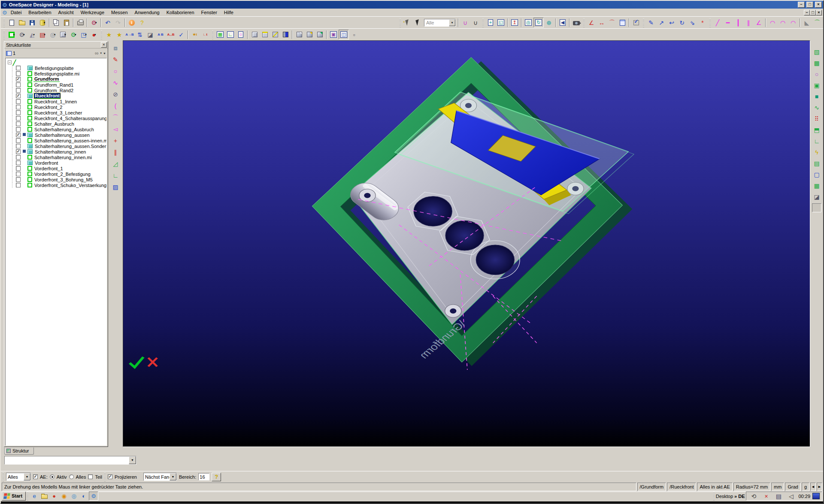 Image resolution: width=824 pixels, height=504 pixels. Describe the element at coordinates (140, 34) in the screenshot. I see `swap-button: ⇅` at that location.